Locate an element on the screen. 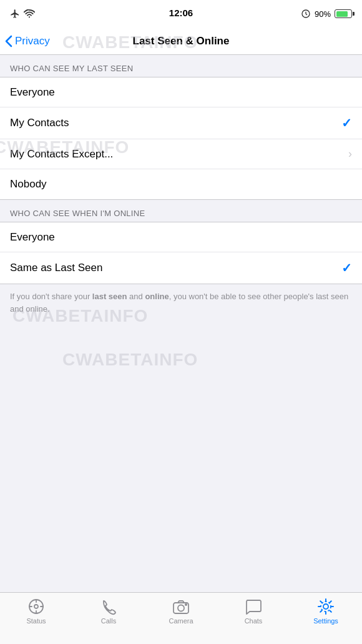 The height and width of the screenshot is (644, 362). tab-calls: Calls is located at coordinates (109, 611).